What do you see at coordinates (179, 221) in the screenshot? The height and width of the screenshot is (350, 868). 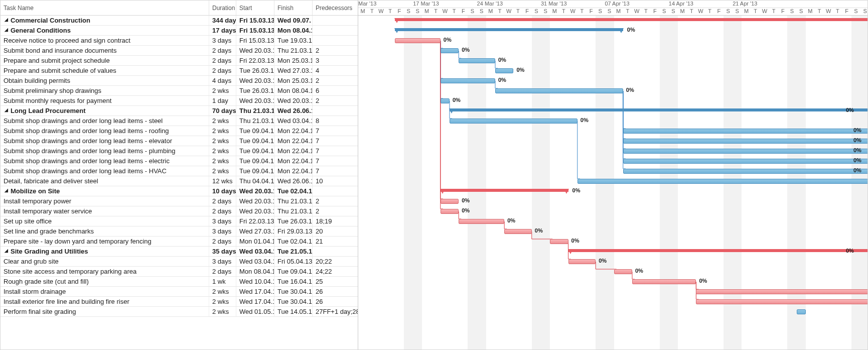 I see `task-row: Set up site office3 daysFri 22.03.13Tue …` at bounding box center [179, 221].